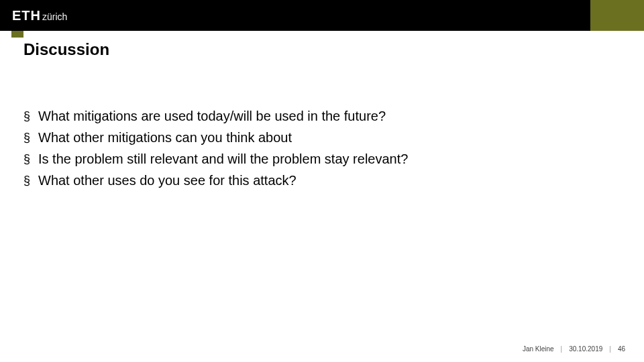 This screenshot has height=362, width=644. I want to click on bullet-text: What mitigations are used today/will be …, so click(212, 116).